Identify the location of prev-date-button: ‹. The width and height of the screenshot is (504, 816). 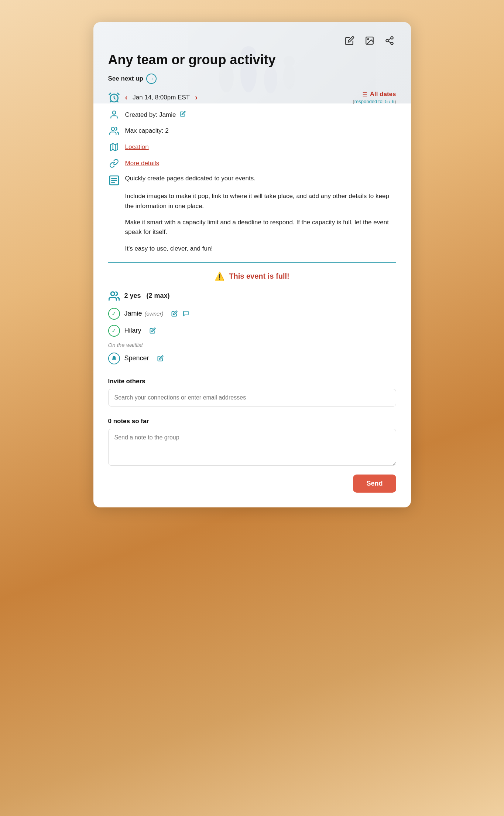
(126, 98).